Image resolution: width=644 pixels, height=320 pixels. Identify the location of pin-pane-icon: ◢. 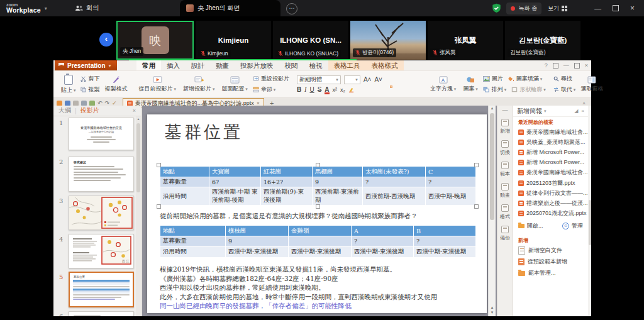
(576, 111).